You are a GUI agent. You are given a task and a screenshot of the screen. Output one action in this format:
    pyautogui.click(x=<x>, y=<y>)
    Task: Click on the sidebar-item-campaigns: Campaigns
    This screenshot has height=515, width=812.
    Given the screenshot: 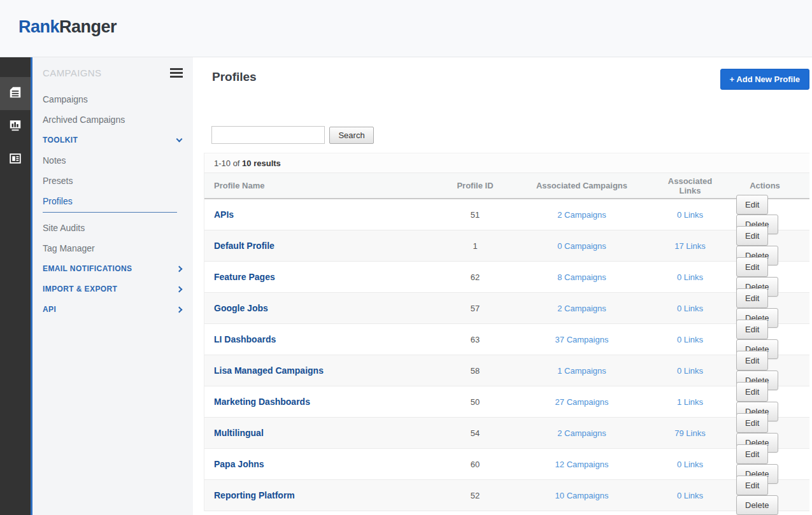 What is the action you would take?
    pyautogui.click(x=113, y=99)
    